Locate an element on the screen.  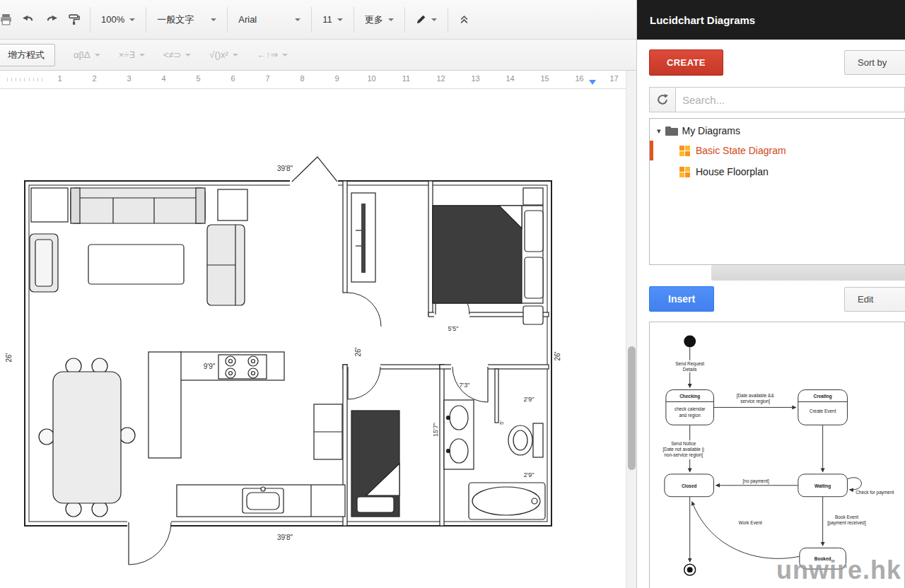
svg-text: 7'3" is located at coordinates (465, 385).